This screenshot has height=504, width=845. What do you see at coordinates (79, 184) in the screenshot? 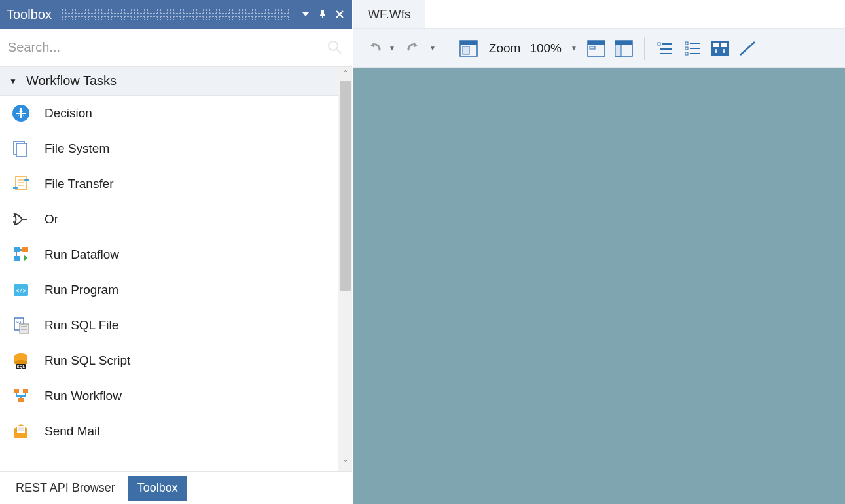
I see `task-label: File Transfer` at bounding box center [79, 184].